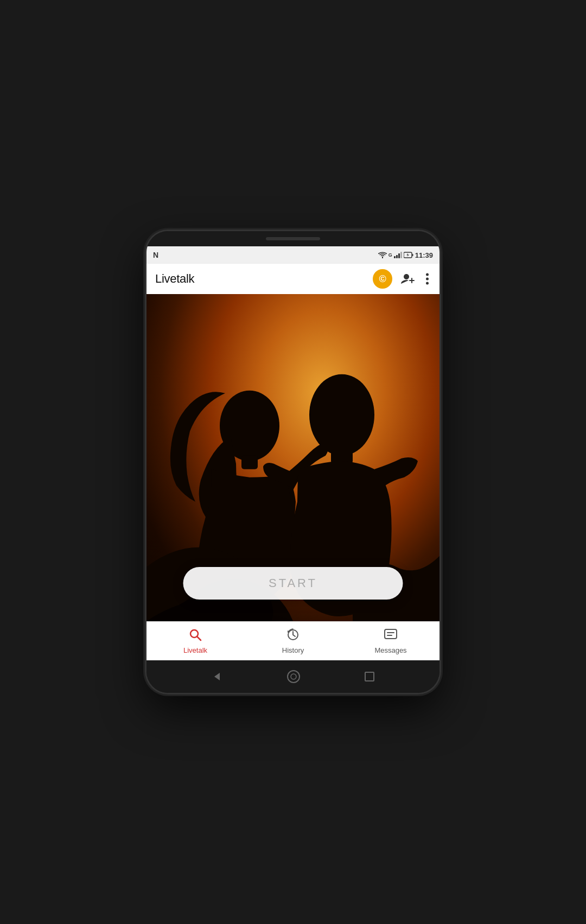 This screenshot has width=586, height=924. I want to click on nav-label-history: History, so click(293, 650).